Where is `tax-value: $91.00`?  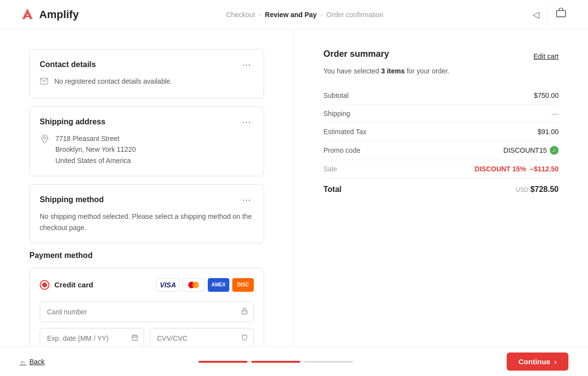 tax-value: $91.00 is located at coordinates (548, 132).